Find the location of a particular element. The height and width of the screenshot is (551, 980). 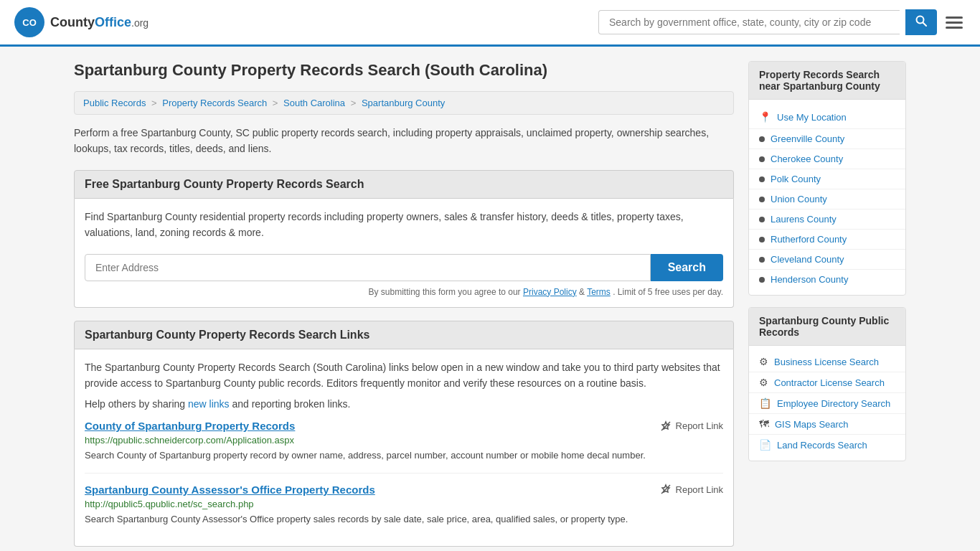

address-input is located at coordinates (367, 268).